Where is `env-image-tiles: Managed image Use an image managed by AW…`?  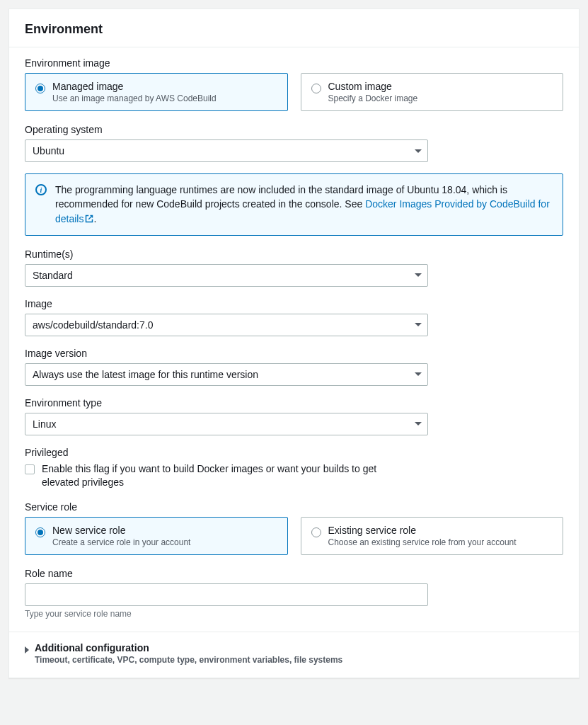 env-image-tiles: Managed image Use an image managed by AW… is located at coordinates (294, 92).